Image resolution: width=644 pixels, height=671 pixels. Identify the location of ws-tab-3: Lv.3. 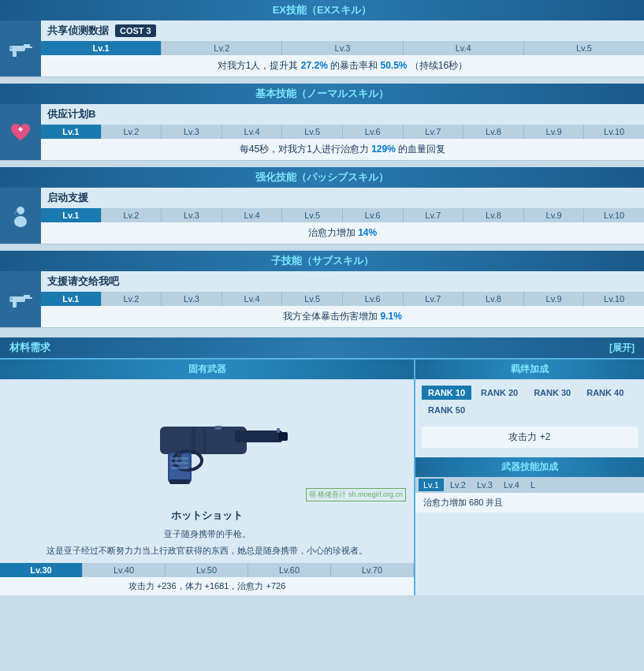
(485, 485).